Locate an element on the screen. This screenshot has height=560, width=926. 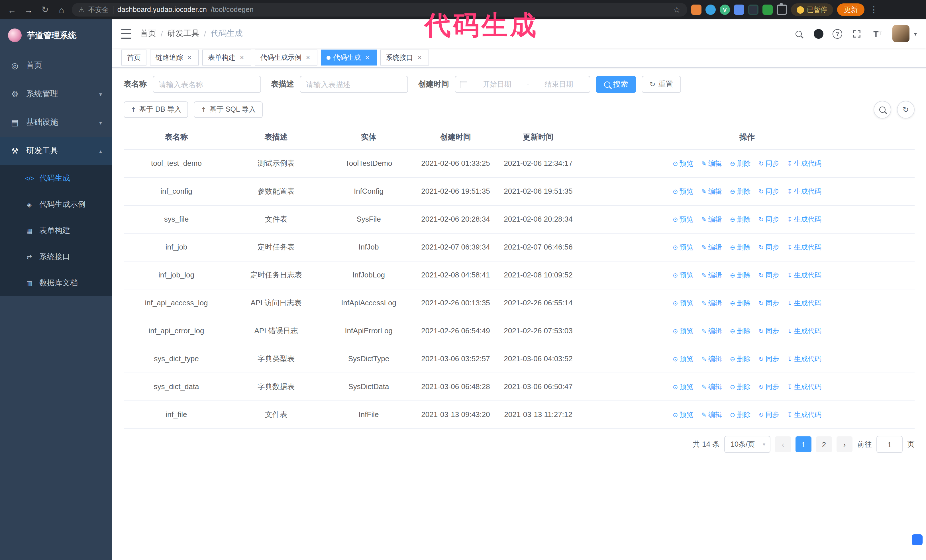
forward-icon: → is located at coordinates (29, 10).